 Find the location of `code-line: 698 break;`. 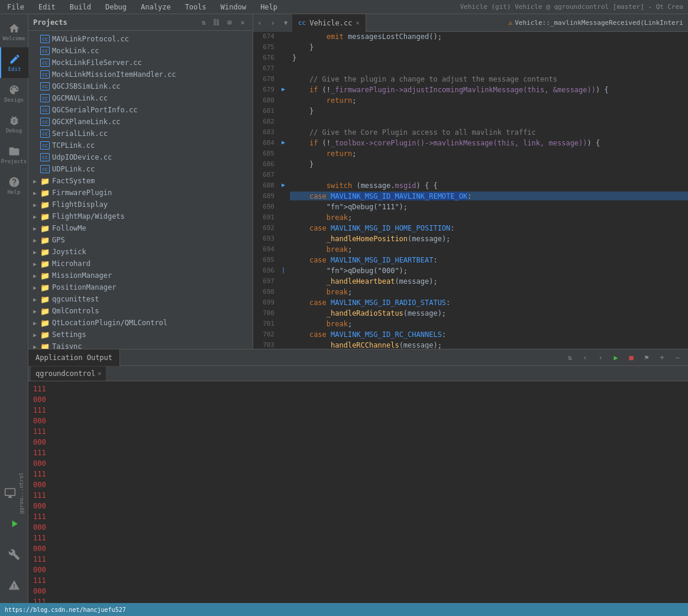

code-line: 698 break; is located at coordinates (471, 293).